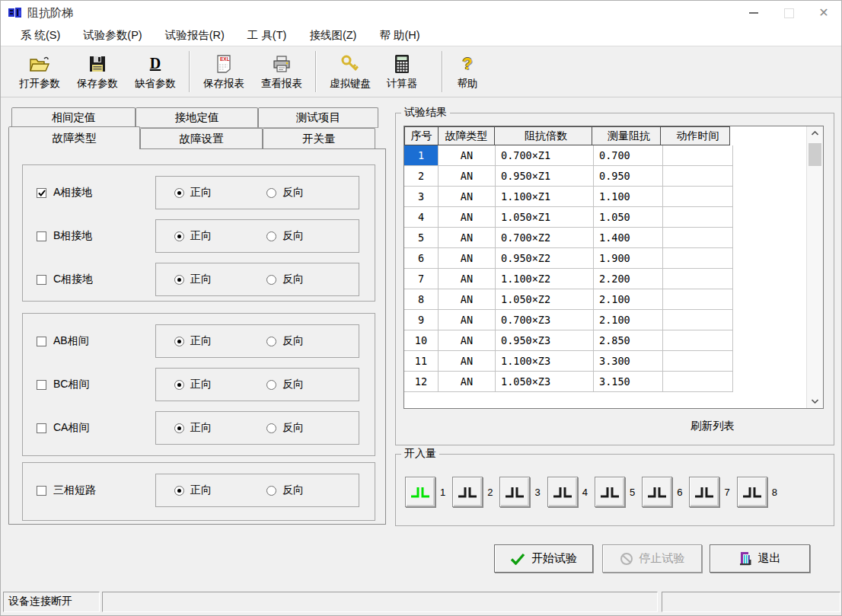 This screenshot has width=842, height=616. What do you see at coordinates (614, 218) in the screenshot?
I see `table-row: 4AN1.050×Z11.050` at bounding box center [614, 218].